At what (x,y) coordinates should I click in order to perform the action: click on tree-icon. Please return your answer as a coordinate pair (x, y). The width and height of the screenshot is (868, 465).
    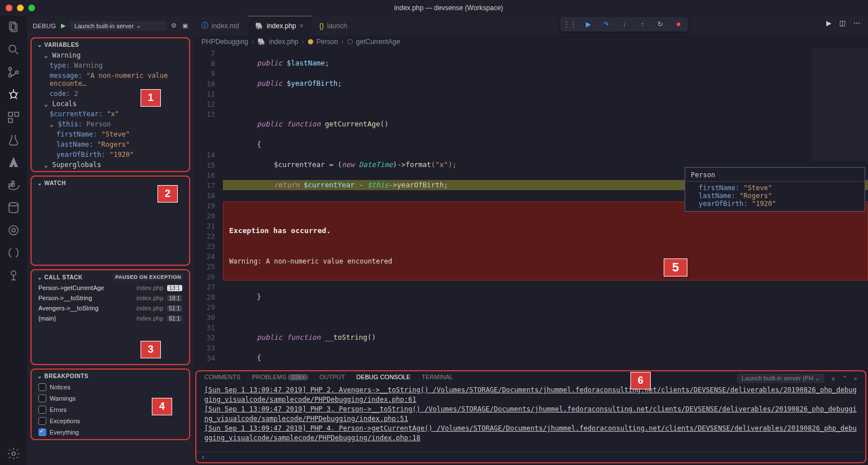
    Looking at the image, I should click on (14, 275).